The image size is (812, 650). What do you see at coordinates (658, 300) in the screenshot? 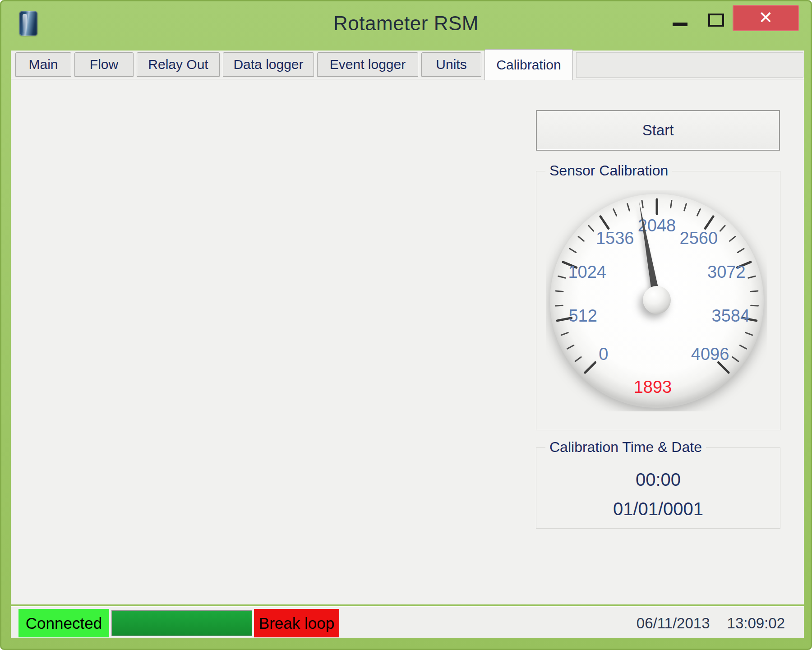
I see `sensor-calibration-group: Sensor Calibration` at bounding box center [658, 300].